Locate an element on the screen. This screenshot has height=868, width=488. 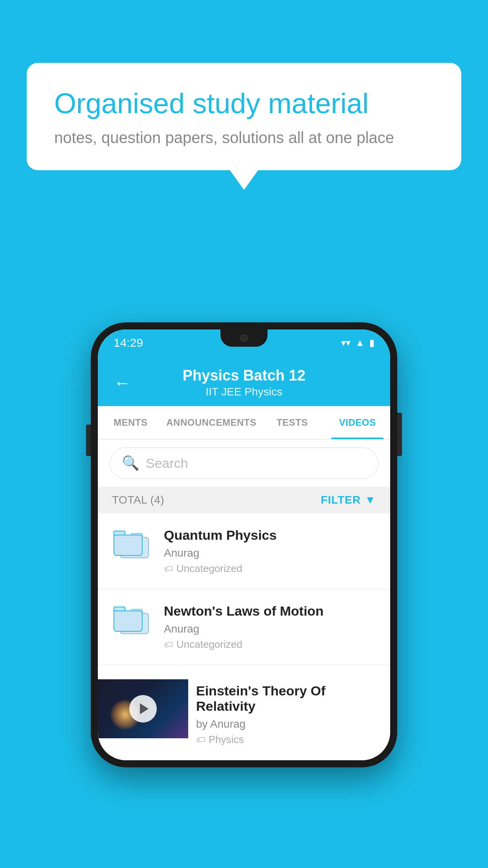
signal-icon: ▲ is located at coordinates (360, 343).